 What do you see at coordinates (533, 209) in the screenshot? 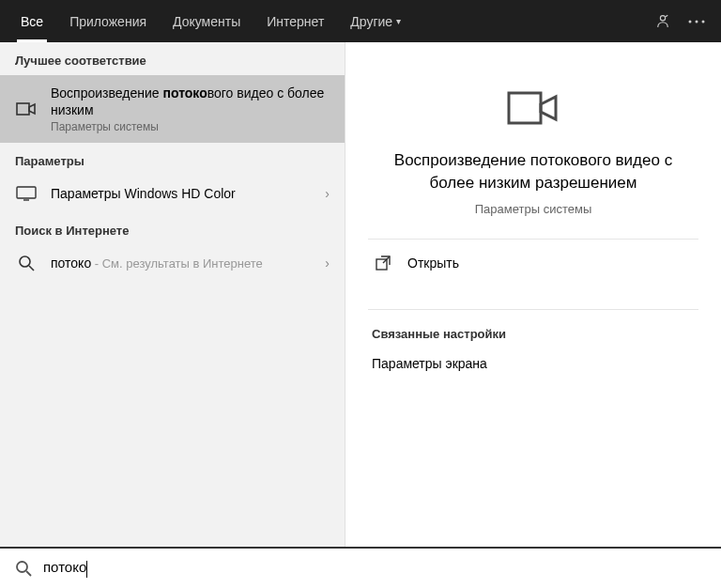
I see `preview-subtitle: Параметры системы` at bounding box center [533, 209].